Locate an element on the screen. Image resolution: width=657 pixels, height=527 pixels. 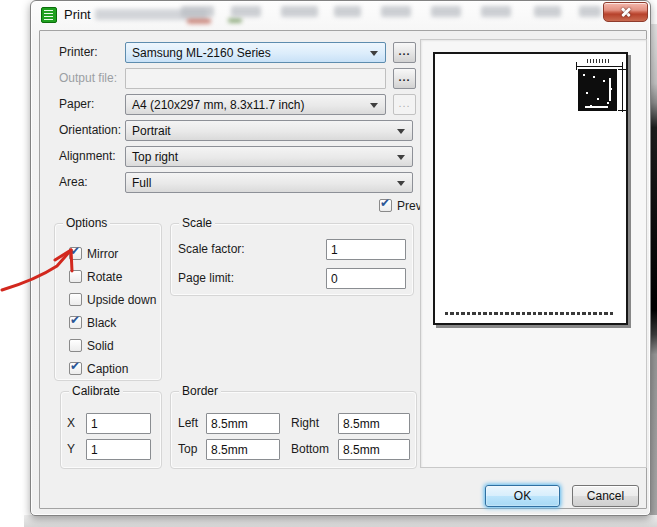
pcb-pads is located at coordinates (584, 75).